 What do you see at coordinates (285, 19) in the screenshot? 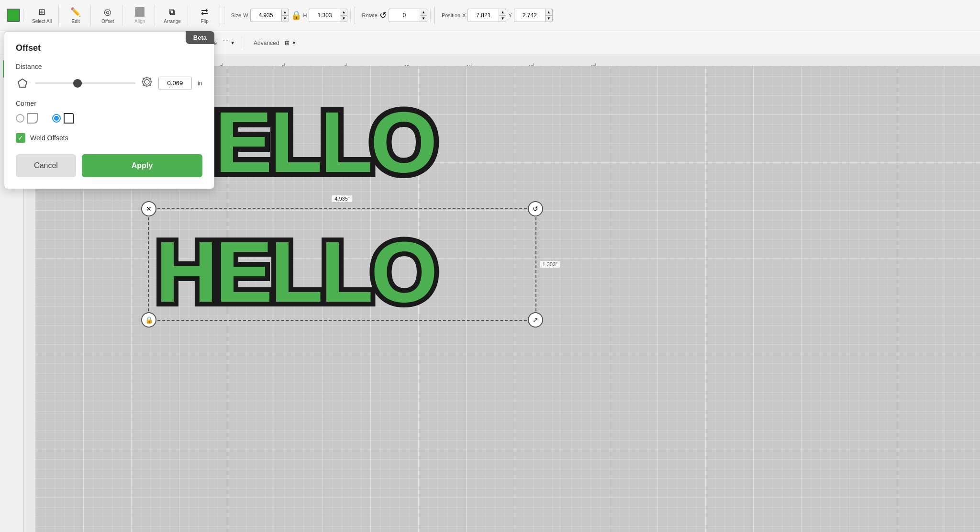
I see `size-w-down: ▼` at bounding box center [285, 19].